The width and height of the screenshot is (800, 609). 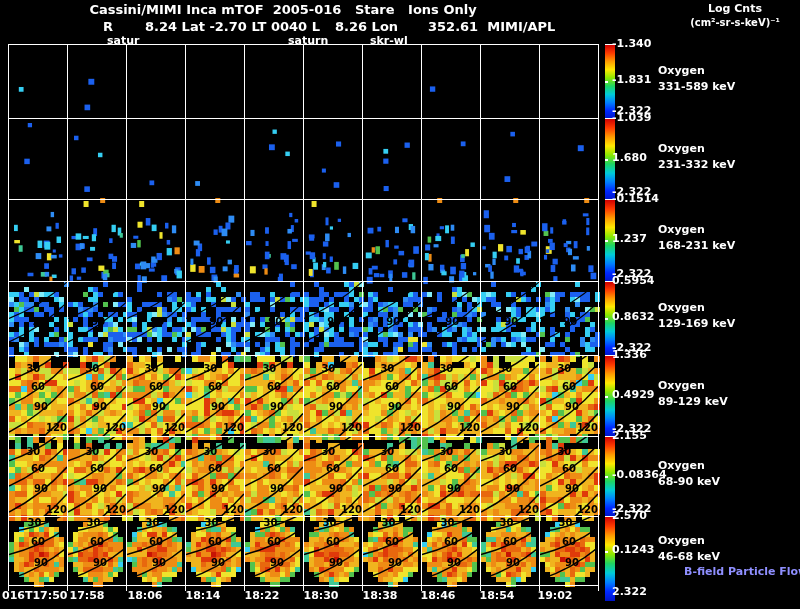 I want to click on row-energy-label: 331-589 keV, so click(x=696, y=87).